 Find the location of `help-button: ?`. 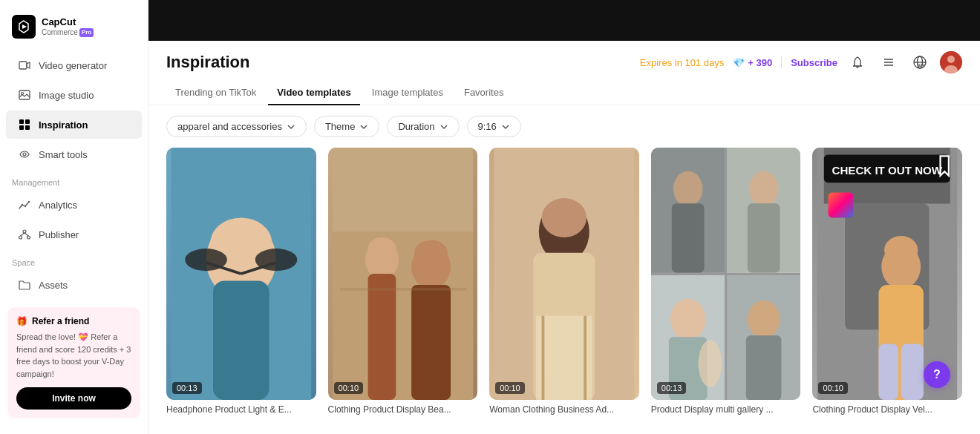

help-button: ? is located at coordinates (937, 375).